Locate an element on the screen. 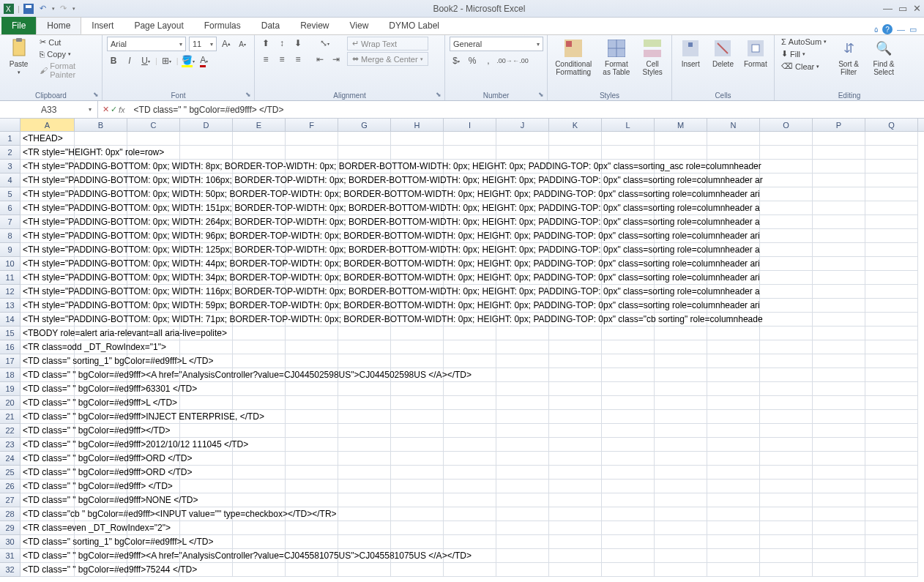  column-header-J: J is located at coordinates (523, 124).